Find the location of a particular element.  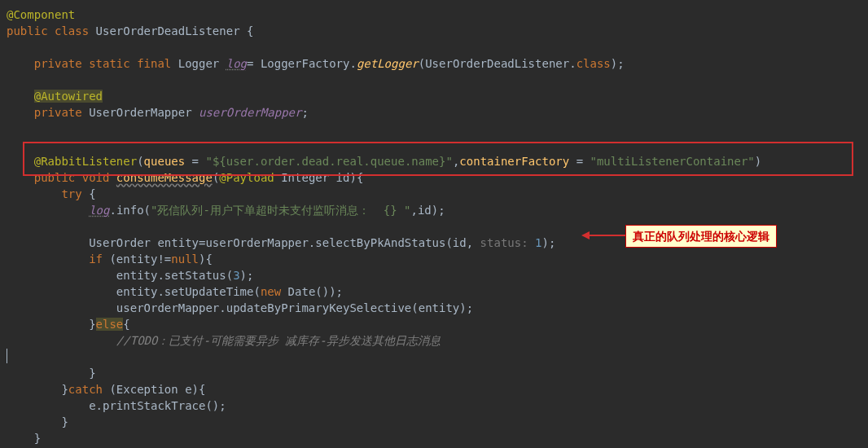

code-line: userOrderMapper.updateByPrimaryKeySelect… is located at coordinates (437, 308).